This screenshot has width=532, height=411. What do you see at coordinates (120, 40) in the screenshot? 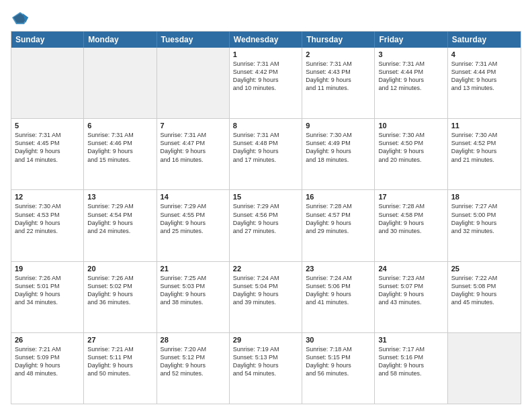
I see `col-header-monday: Monday` at bounding box center [120, 40].